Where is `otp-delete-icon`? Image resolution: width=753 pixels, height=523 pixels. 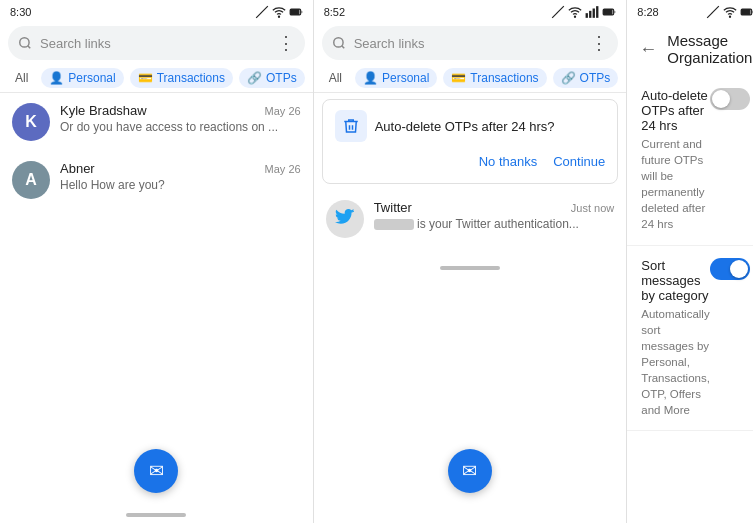
otp-delete-icon is located at coordinates (351, 126).